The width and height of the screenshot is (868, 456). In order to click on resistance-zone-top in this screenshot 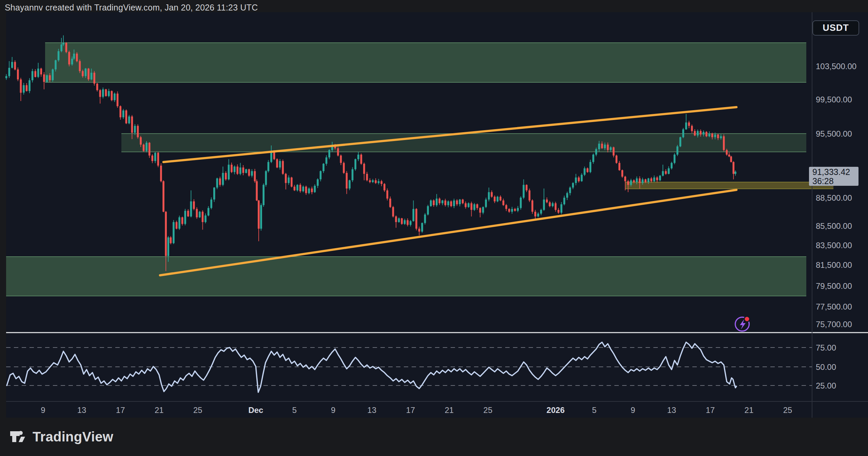, I will do `click(426, 62)`.